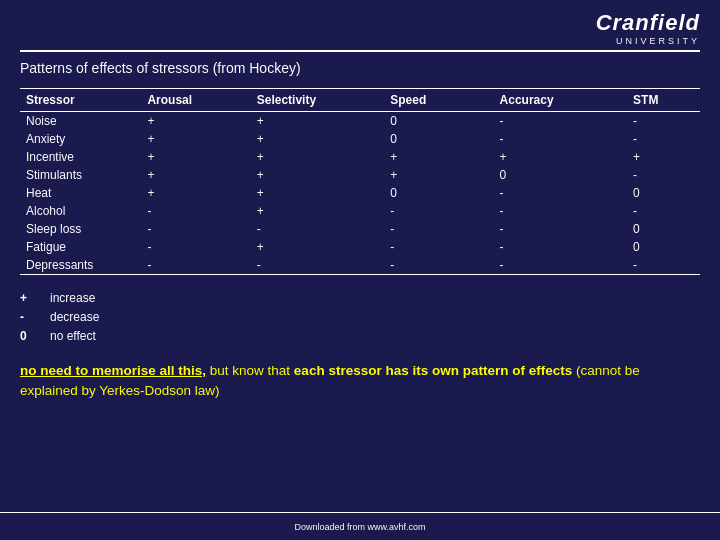  I want to click on footer-text: Downloaded from www.avhf.com, so click(360, 527).